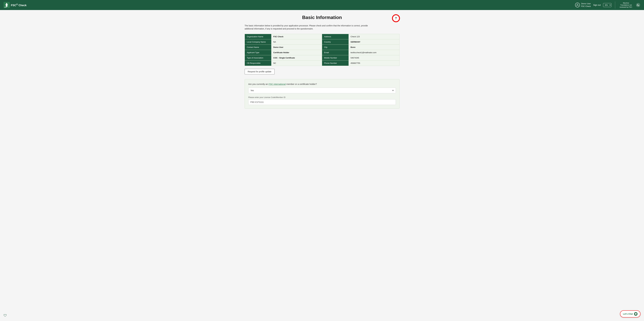 Image resolution: width=644 pixels, height=321 pixels. Describe the element at coordinates (628, 314) in the screenshot. I see `chat-label: Let's Chat` at that location.